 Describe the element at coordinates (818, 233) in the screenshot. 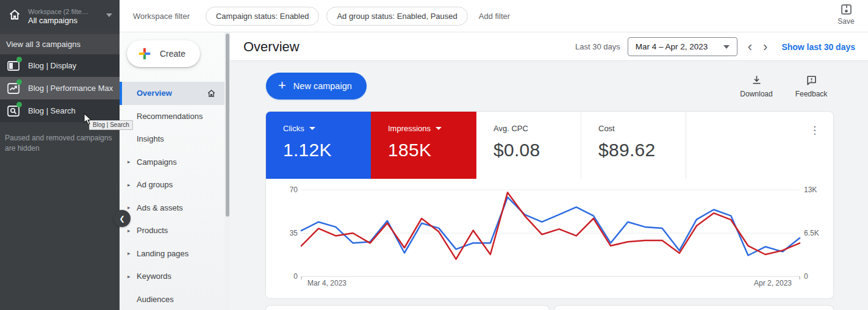

I see `right-axis-tick-6-5k: 6.5K` at that location.